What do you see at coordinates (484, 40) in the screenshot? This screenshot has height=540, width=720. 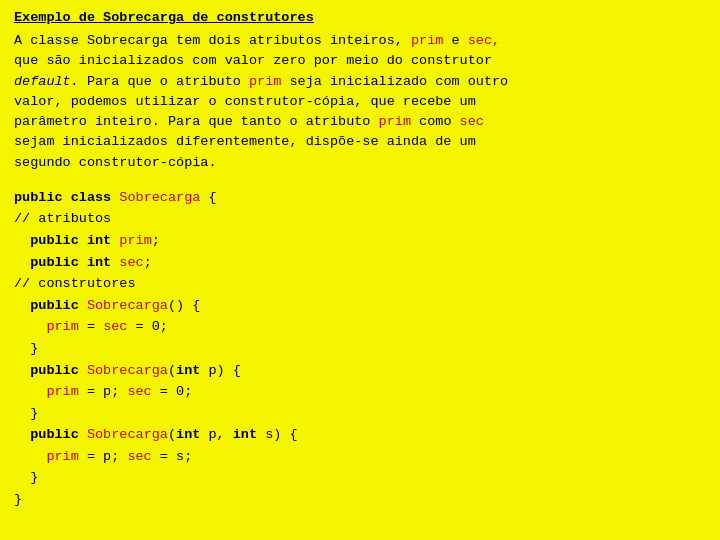 I see `sec-highlight-1: sec,` at bounding box center [484, 40].